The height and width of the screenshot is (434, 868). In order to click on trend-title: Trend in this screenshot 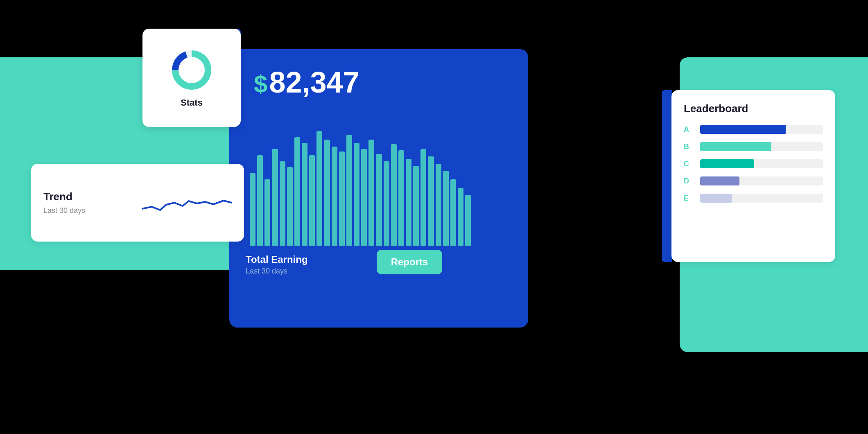, I will do `click(90, 197)`.